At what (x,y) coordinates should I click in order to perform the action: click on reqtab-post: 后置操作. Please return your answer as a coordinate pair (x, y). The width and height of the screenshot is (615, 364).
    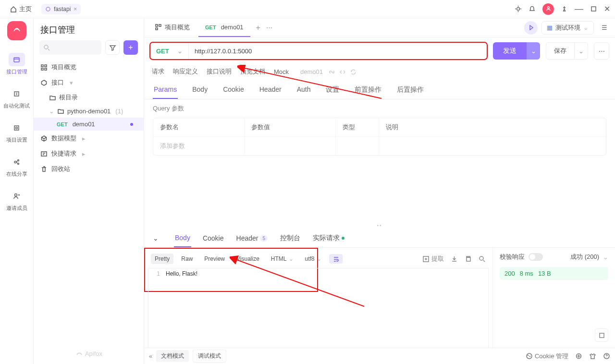
    Looking at the image, I should click on (410, 90).